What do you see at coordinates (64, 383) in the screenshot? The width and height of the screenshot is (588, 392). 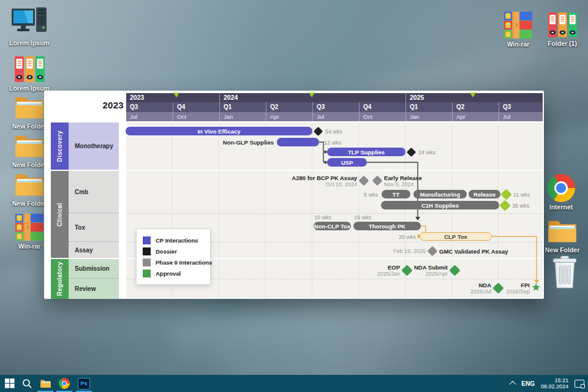 I see `taskbar-chrome` at bounding box center [64, 383].